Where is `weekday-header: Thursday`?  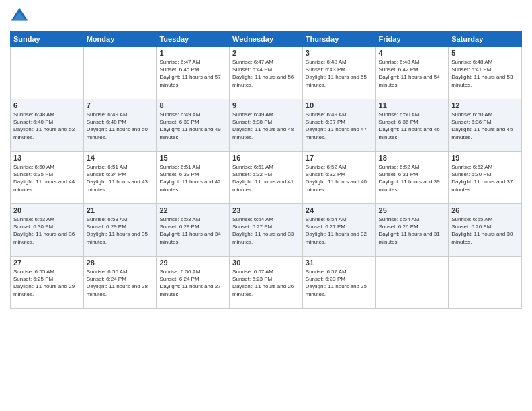
weekday-header: Thursday is located at coordinates (339, 39).